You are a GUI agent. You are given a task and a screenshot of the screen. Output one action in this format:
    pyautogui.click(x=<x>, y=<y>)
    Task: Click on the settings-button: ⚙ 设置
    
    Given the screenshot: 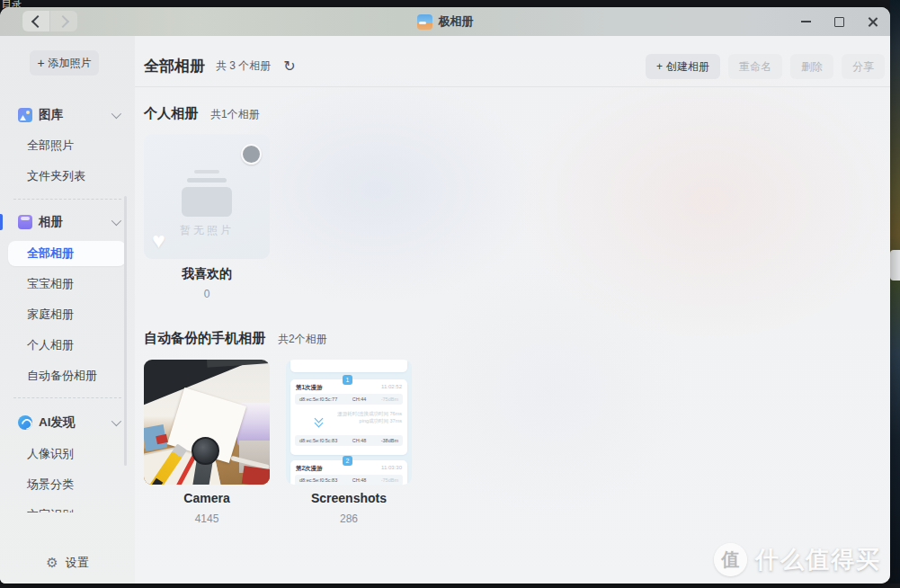 What is the action you would take?
    pyautogui.click(x=67, y=563)
    